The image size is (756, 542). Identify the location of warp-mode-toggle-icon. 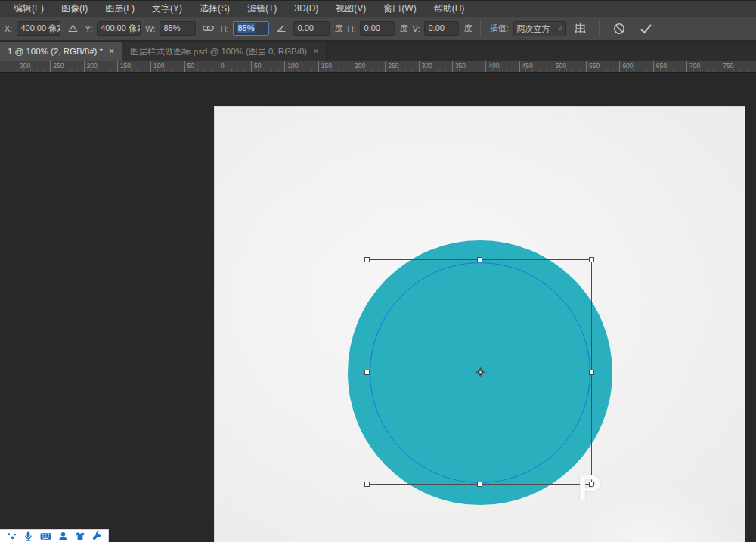
(581, 29).